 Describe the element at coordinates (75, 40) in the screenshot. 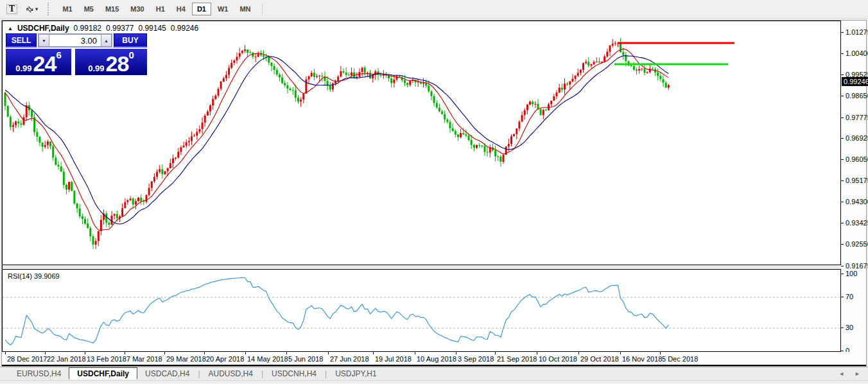

I see `volume-spinner: ▼ 3.00 ▲` at that location.